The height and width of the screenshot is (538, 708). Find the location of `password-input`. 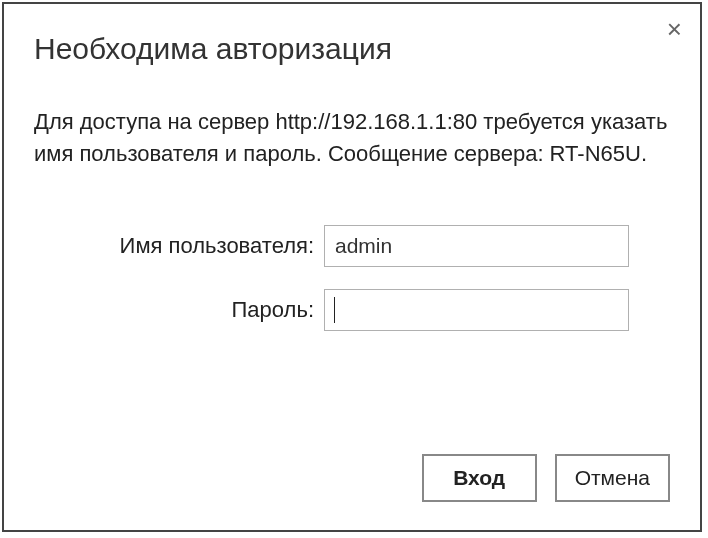

password-input is located at coordinates (476, 310).